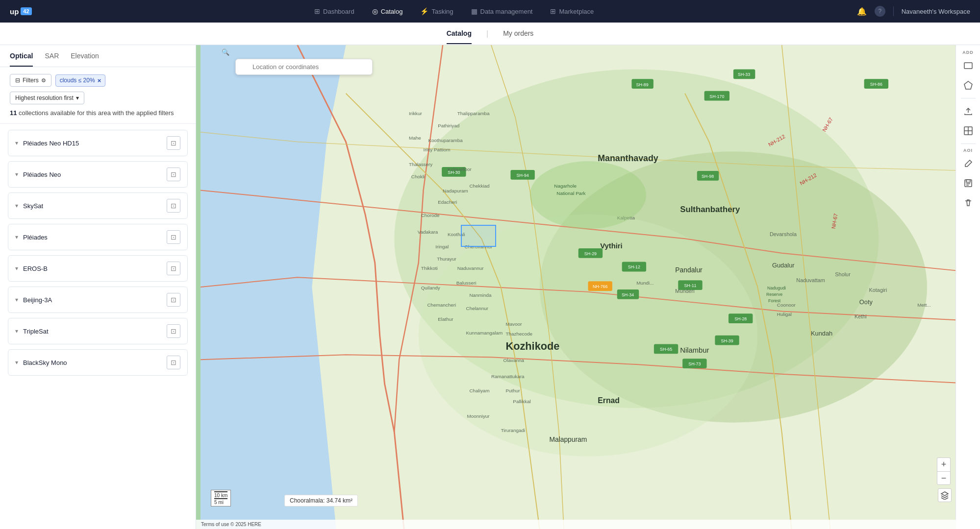 The width and height of the screenshot is (980, 529). Describe the element at coordinates (968, 66) in the screenshot. I see `rectangle-draw-button` at that location.